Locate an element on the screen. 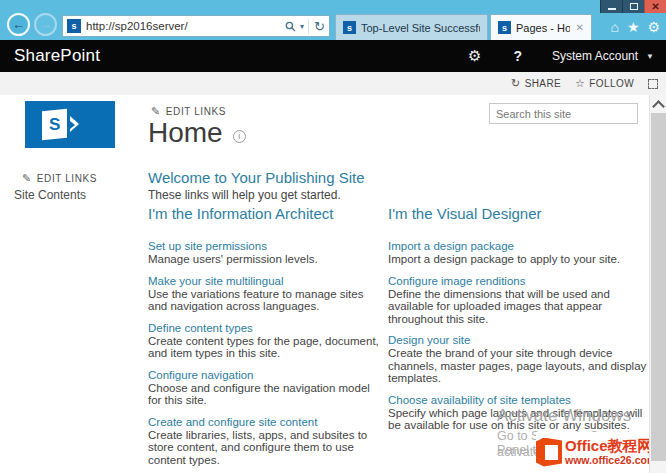  share-icon: ↻ is located at coordinates (516, 84).